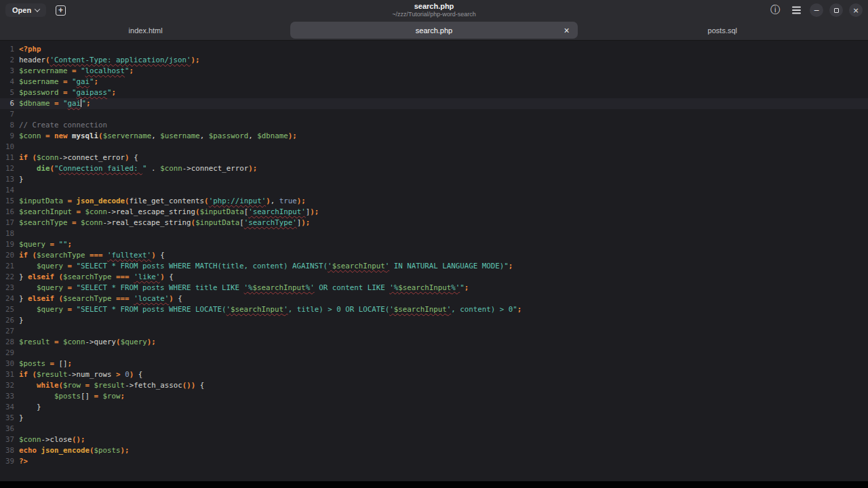 The width and height of the screenshot is (868, 488). I want to click on code-line: 1<?php, so click(434, 49).